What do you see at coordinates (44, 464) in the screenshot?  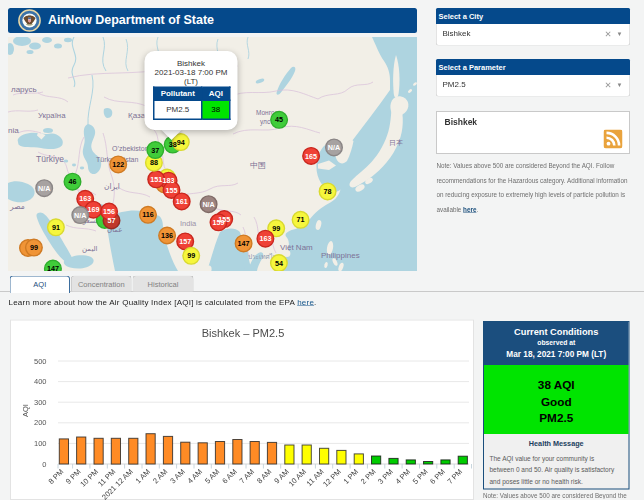 I see `svg-text: 0` at bounding box center [44, 464].